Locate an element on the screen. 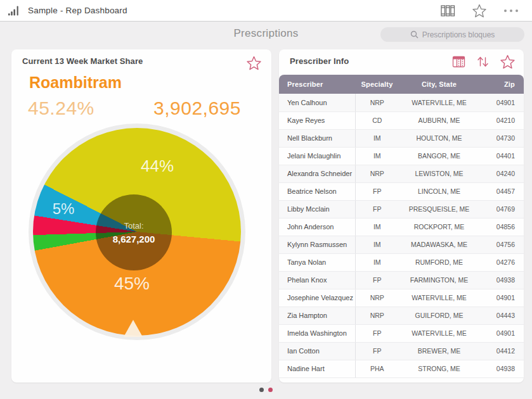  table-row: John AndersonIMROCKPORT, ME04856 is located at coordinates (401, 227).